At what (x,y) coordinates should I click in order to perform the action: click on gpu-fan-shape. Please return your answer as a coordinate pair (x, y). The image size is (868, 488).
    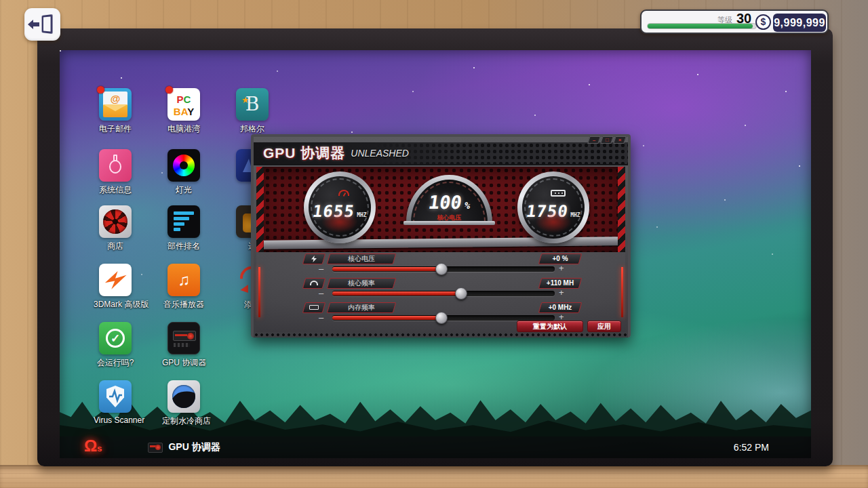
    Looking at the image, I should click on (191, 336).